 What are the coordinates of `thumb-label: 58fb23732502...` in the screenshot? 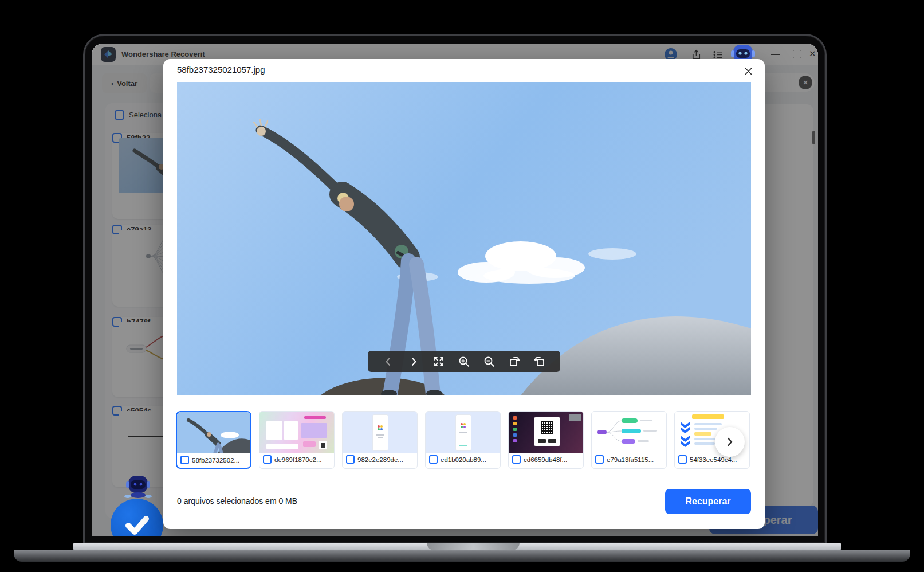 It's located at (215, 460).